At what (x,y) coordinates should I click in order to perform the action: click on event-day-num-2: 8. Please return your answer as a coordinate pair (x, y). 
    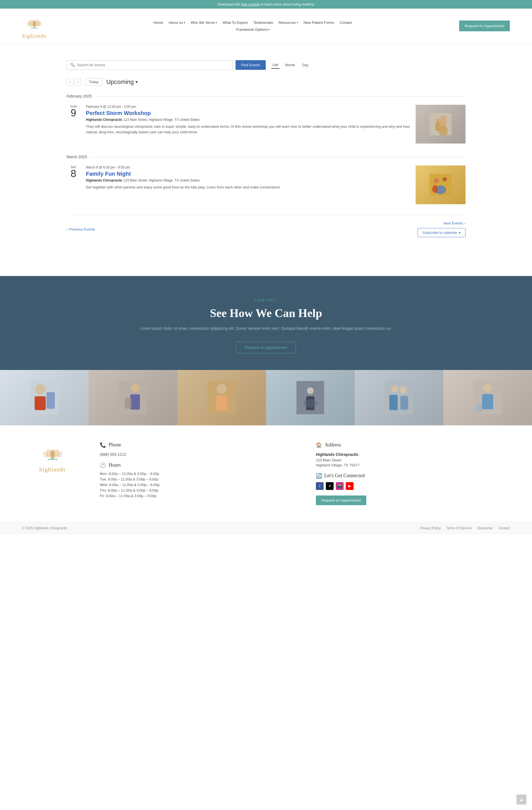
    Looking at the image, I should click on (74, 174).